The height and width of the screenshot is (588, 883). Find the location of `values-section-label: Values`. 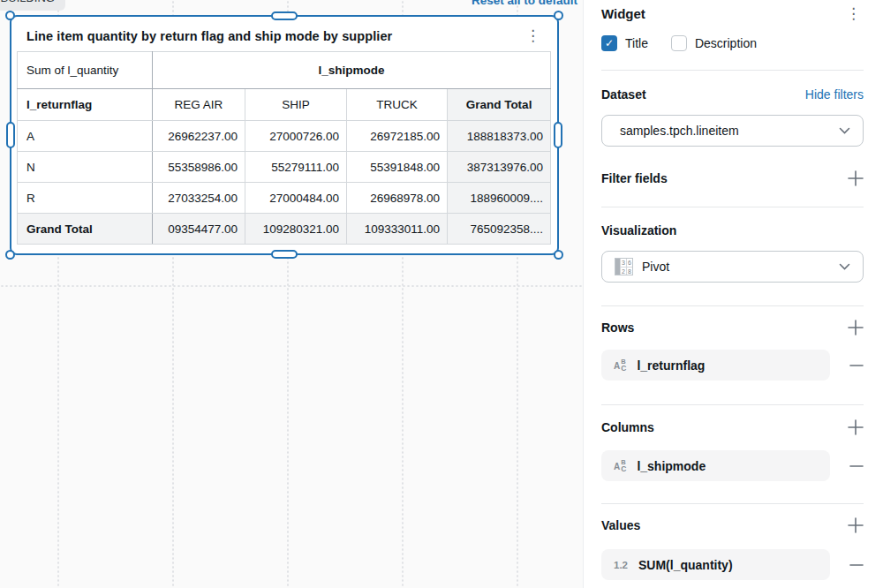

values-section-label: Values is located at coordinates (621, 525).